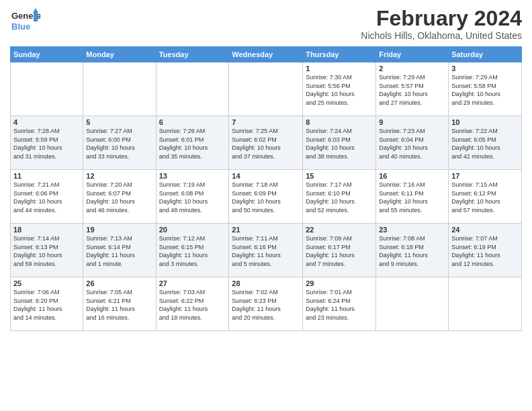 This screenshot has height=411, width=532. I want to click on day-info: Sunrise: 7:14 AMSunset: 6:13 PMDaylight:…, so click(47, 251).